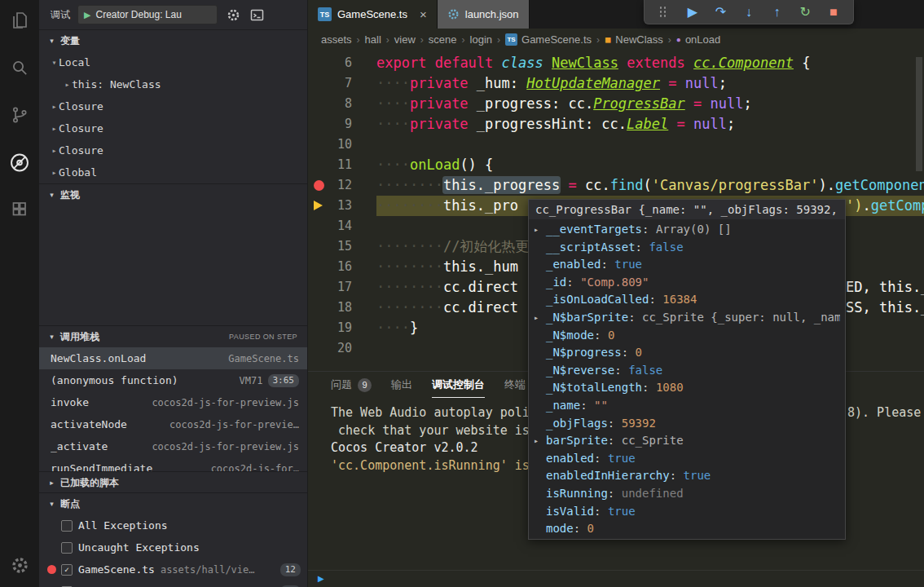 The width and height of the screenshot is (924, 587). Describe the element at coordinates (720, 12) in the screenshot. I see `step-over-button: ↷` at that location.